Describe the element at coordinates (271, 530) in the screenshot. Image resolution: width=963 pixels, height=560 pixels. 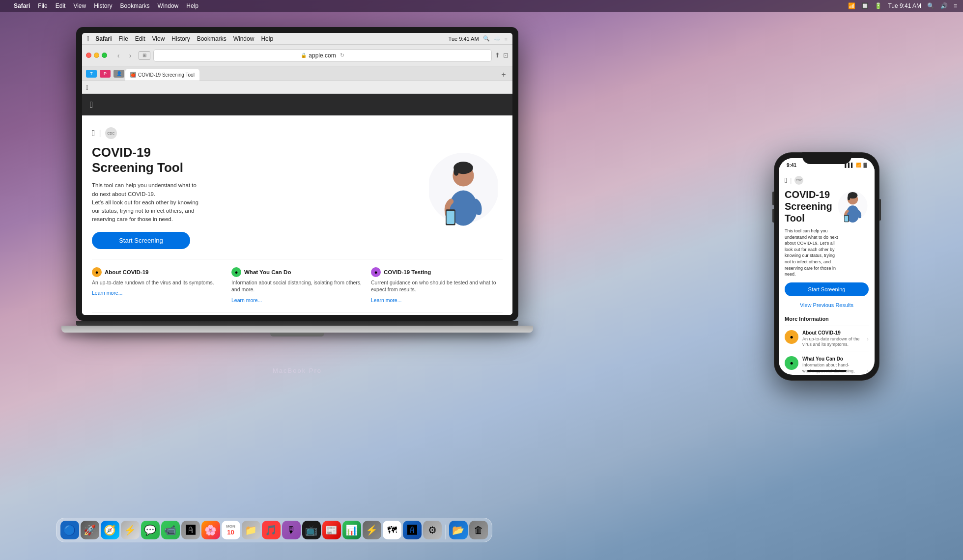
I see `music-icon: 🎵` at that location.